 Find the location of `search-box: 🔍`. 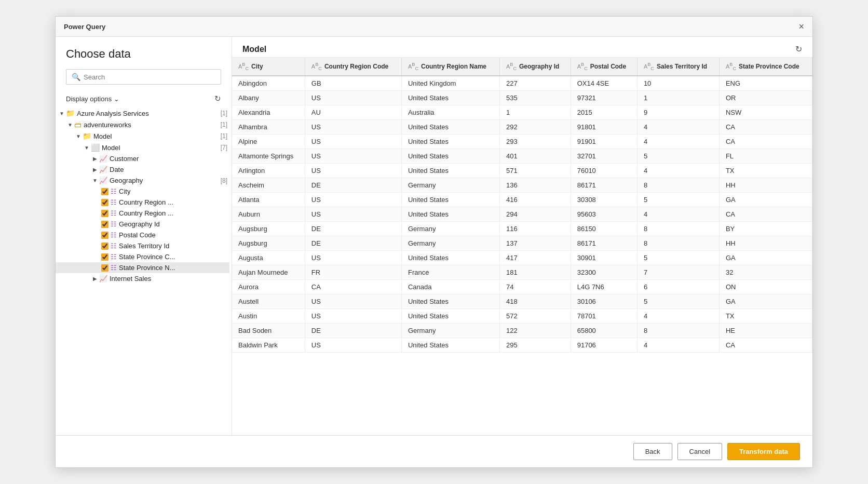

search-box: 🔍 is located at coordinates (143, 77).